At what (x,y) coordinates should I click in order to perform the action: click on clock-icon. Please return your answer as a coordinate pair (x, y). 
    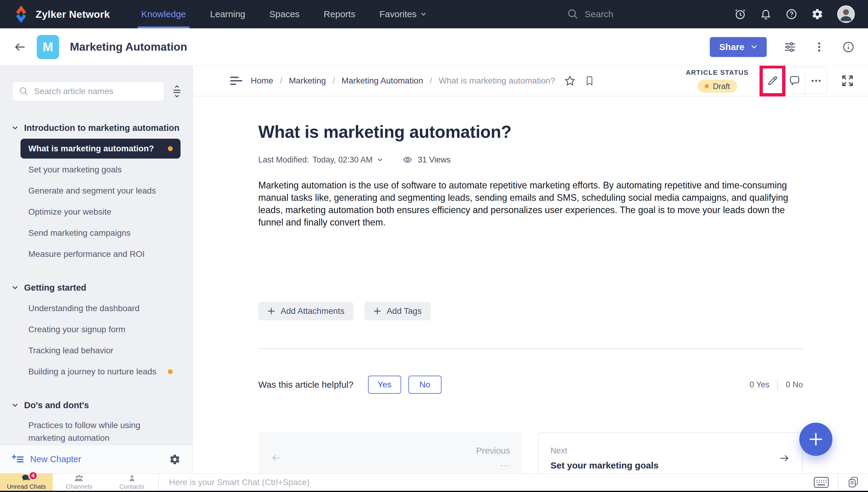
    Looking at the image, I should click on (740, 14).